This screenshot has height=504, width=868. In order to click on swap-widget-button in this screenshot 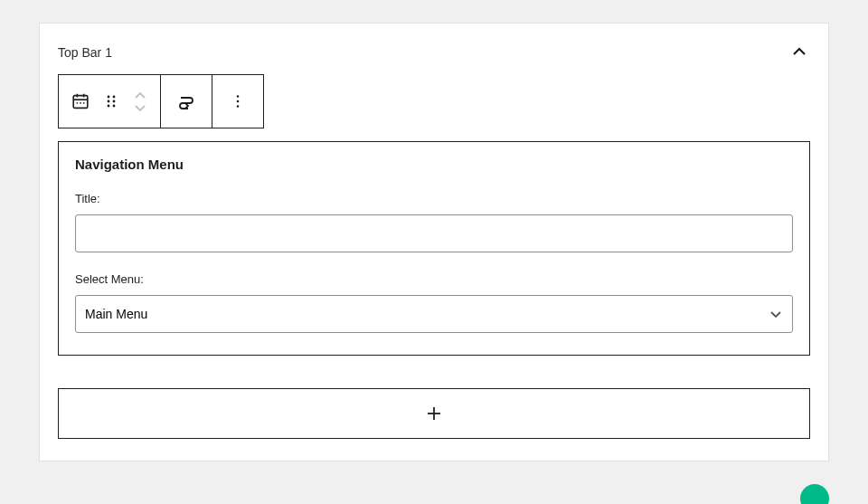, I will do `click(186, 101)`.